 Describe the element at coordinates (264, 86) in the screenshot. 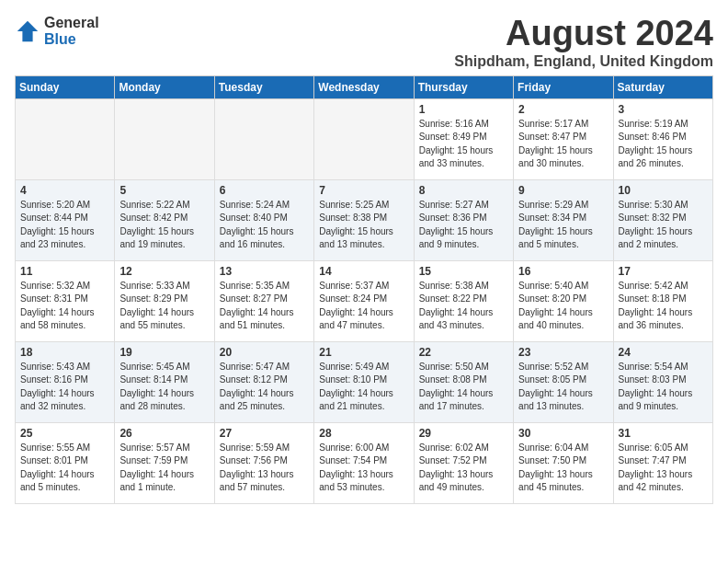

I see `col-header-tuesday: Tuesday` at that location.